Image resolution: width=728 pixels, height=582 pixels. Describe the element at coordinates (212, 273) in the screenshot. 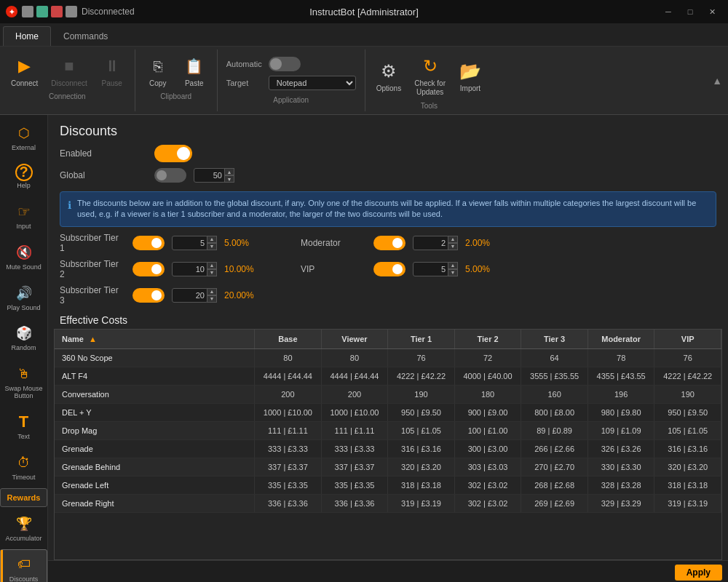

I see `tier2-decrement-button: ▼` at that location.